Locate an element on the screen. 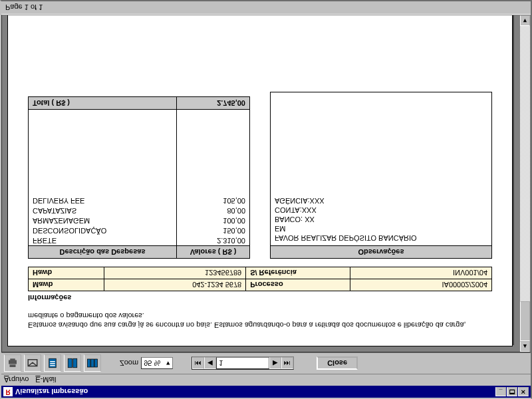 This screenshot has width=532, height=399. hawb-value: 123456789 is located at coordinates (174, 273).